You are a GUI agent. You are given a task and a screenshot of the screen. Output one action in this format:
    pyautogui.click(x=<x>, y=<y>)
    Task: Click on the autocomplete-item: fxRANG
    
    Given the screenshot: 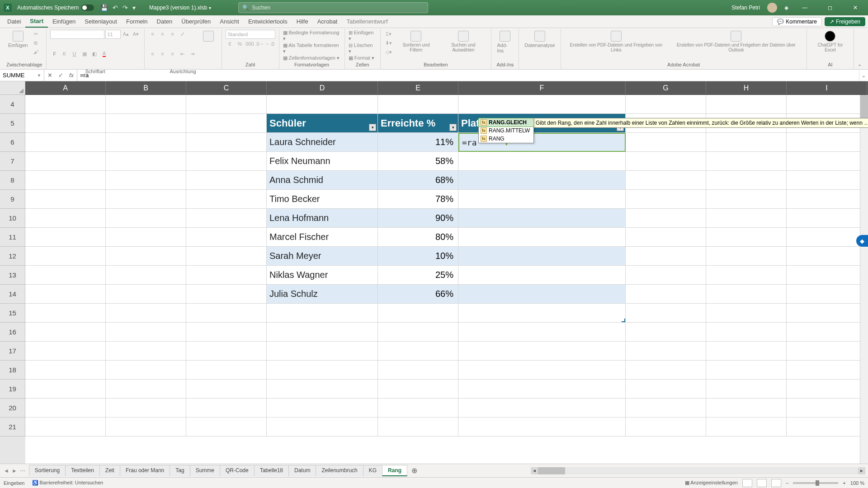 What is the action you would take?
    pyautogui.click(x=506, y=139)
    